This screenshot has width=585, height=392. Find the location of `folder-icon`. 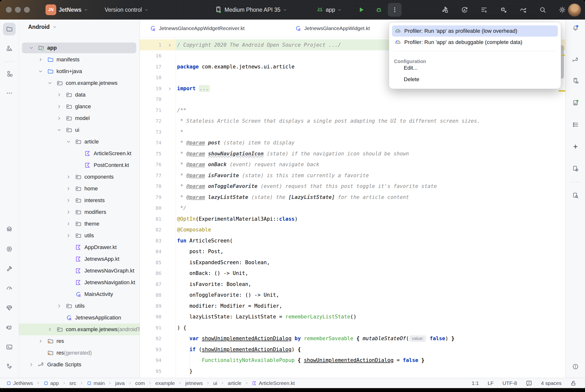

folder-icon is located at coordinates (9, 29).